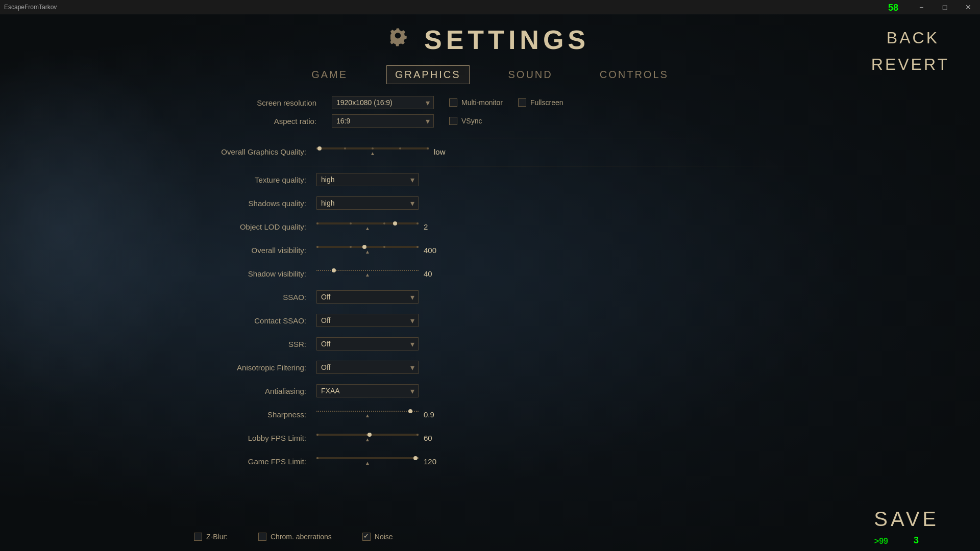  What do you see at coordinates (211, 537) in the screenshot?
I see `z-blur-group: Z-Blur:` at bounding box center [211, 537].